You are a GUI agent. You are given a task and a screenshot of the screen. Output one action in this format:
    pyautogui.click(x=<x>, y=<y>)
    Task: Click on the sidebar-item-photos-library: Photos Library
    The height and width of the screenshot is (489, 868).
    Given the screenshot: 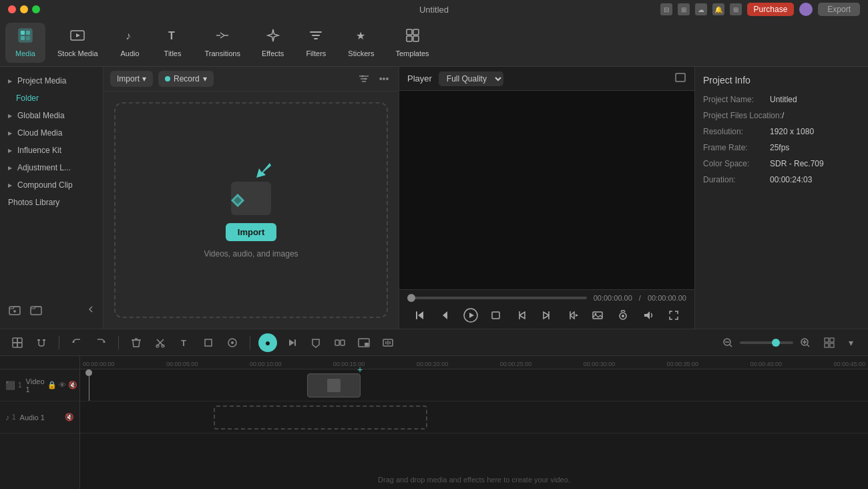 What is the action you would take?
    pyautogui.click(x=51, y=202)
    